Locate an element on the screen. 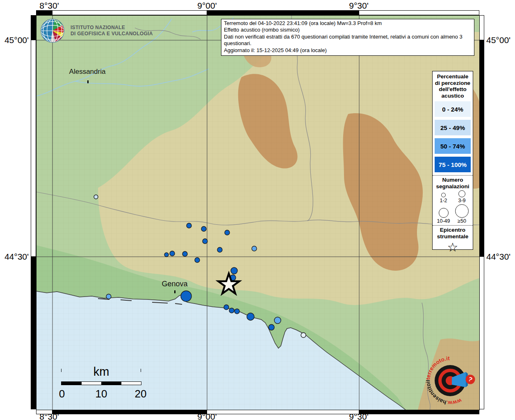 The height and width of the screenshot is (420, 515). legend-count-class: ≥50 is located at coordinates (462, 214).